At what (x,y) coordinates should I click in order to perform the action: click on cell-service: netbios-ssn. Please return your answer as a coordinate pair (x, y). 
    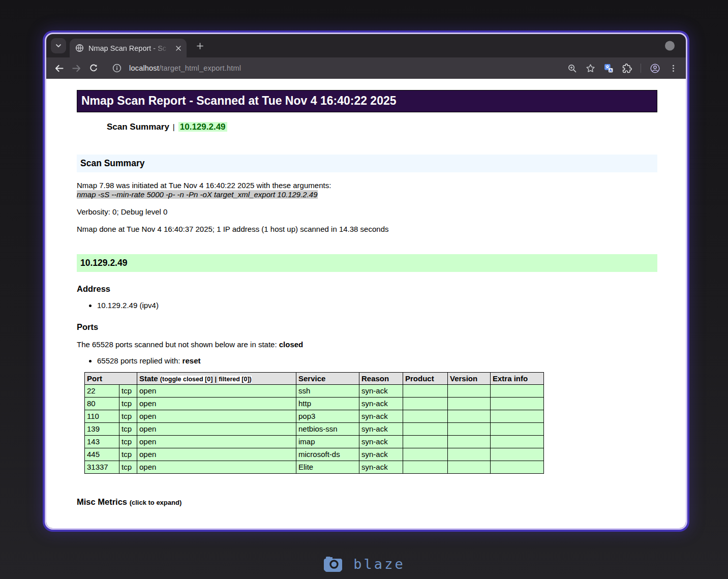
    Looking at the image, I should click on (328, 429).